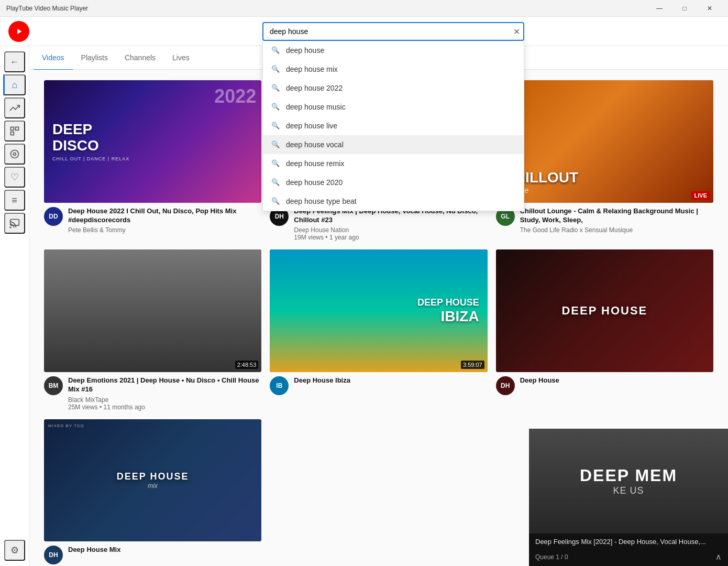  What do you see at coordinates (15, 108) in the screenshot?
I see `sidebar-item-trending` at bounding box center [15, 108].